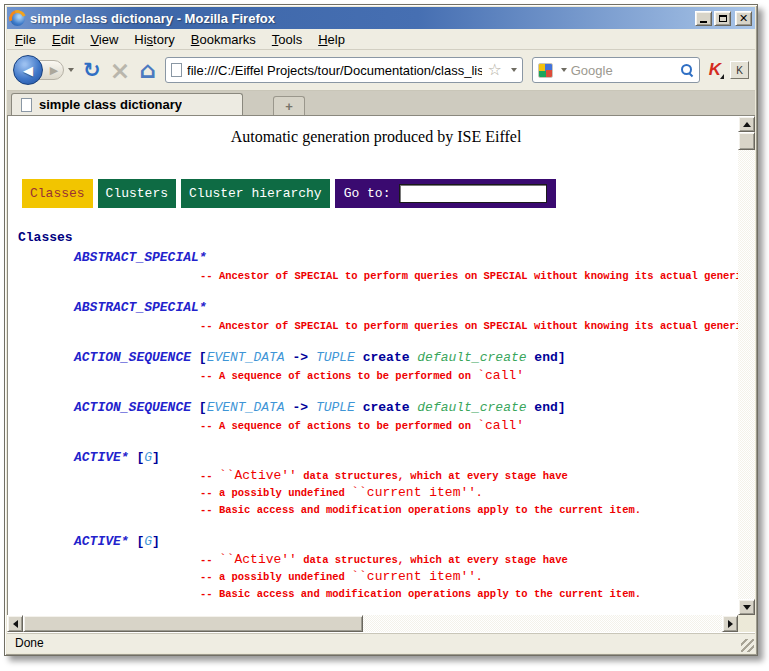 This screenshot has height=671, width=769. Describe the element at coordinates (746, 366) in the screenshot. I see `vertical-scrollbar` at that location.